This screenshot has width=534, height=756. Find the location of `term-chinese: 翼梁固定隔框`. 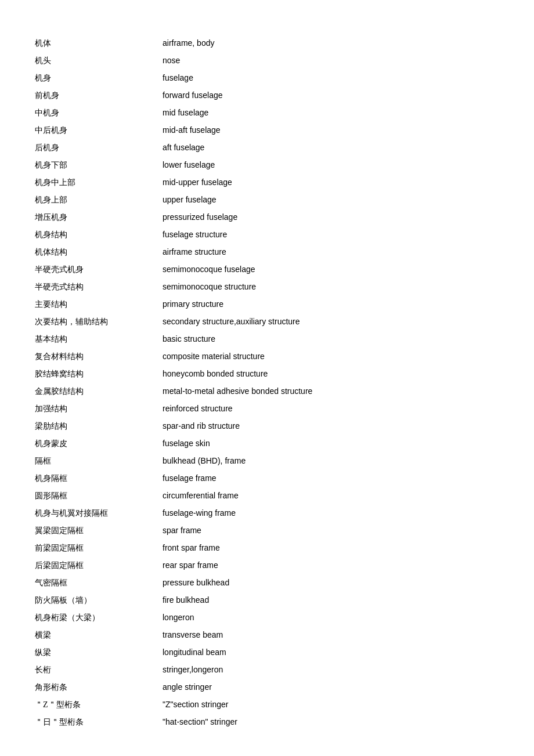

term-chinese: 翼梁固定隔框 is located at coordinates (99, 531).